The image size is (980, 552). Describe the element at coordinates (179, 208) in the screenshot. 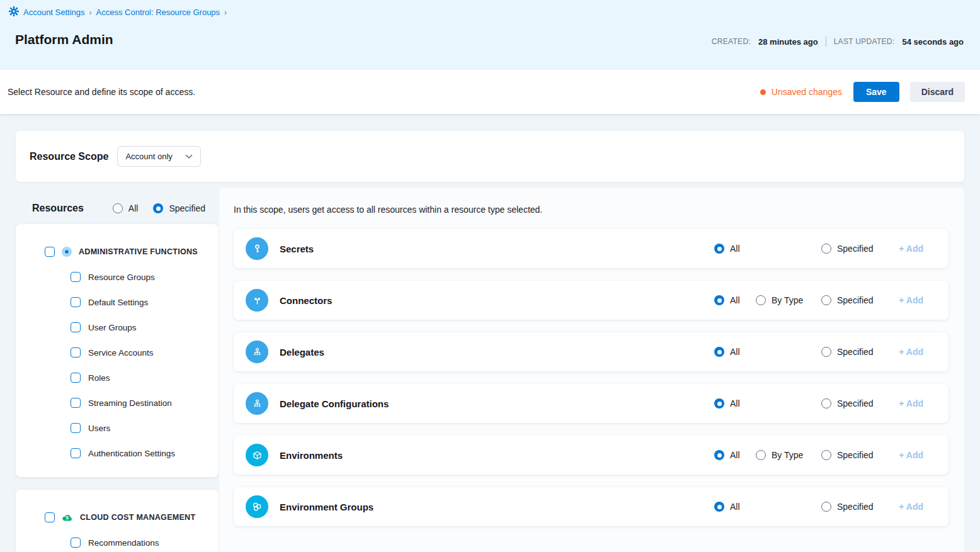

I see `resources-specified-radio: Specified` at that location.